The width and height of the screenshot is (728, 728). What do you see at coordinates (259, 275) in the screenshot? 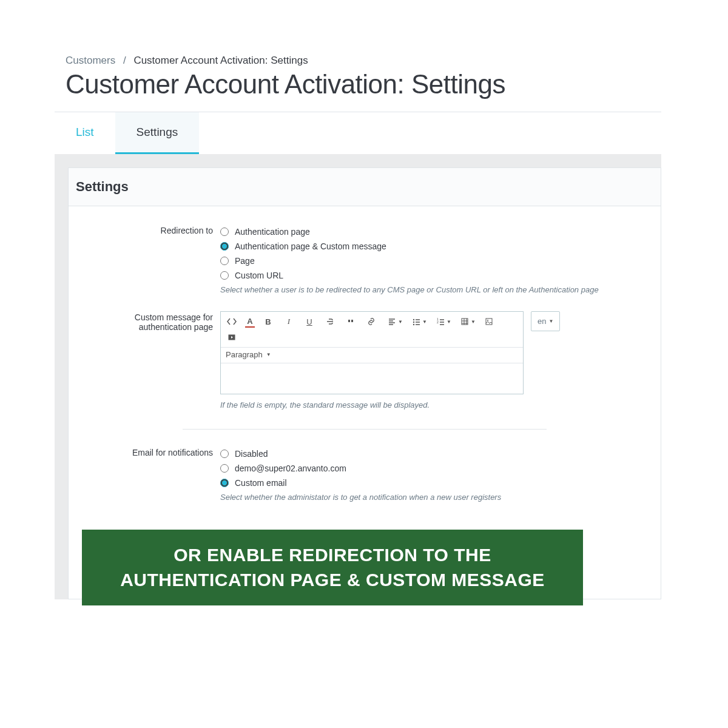
I see `radio-custom-url-label: Custom URL` at bounding box center [259, 275].